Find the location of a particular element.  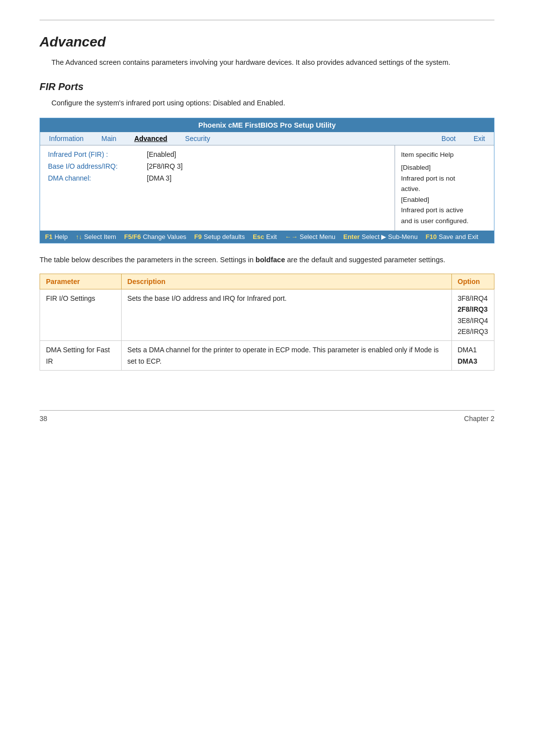

section-title: FIR Ports is located at coordinates (267, 87).